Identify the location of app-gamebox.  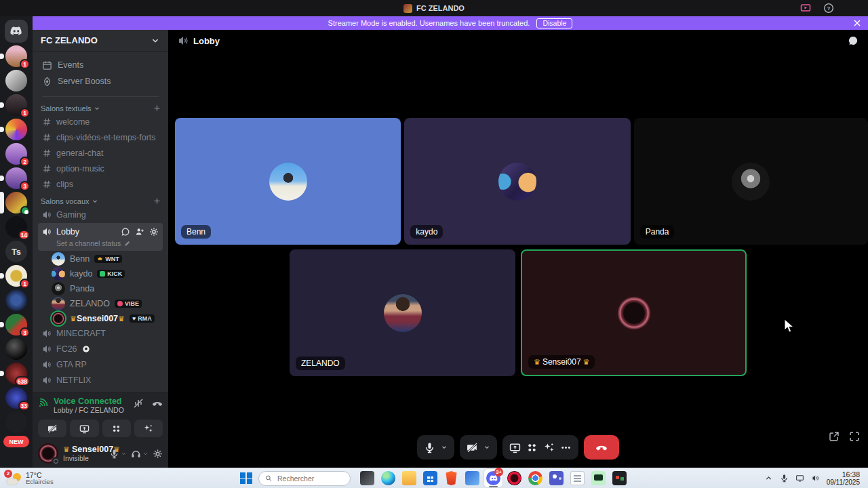
(620, 479).